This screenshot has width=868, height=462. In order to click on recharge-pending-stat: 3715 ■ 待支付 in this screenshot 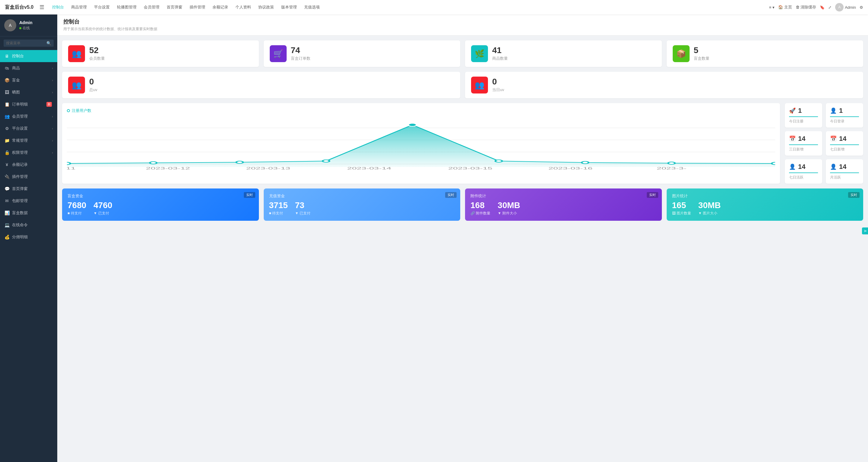, I will do `click(278, 208)`.